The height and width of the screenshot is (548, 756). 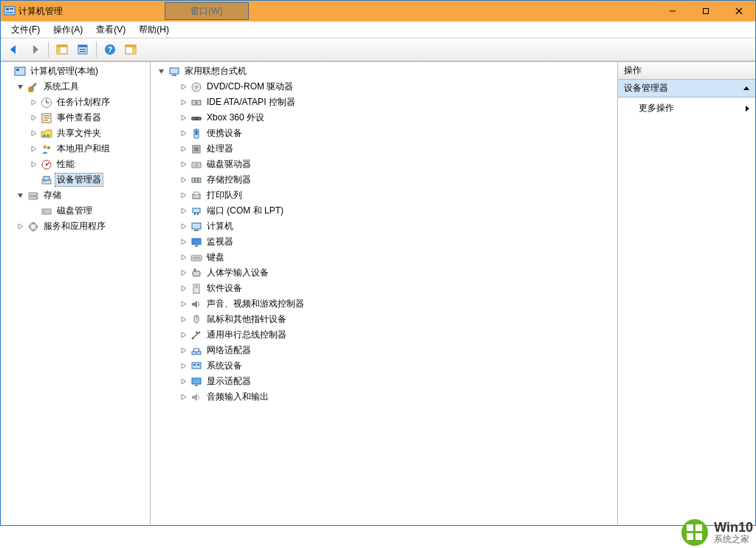 I want to click on menu-help: 帮助(H), so click(x=154, y=30).